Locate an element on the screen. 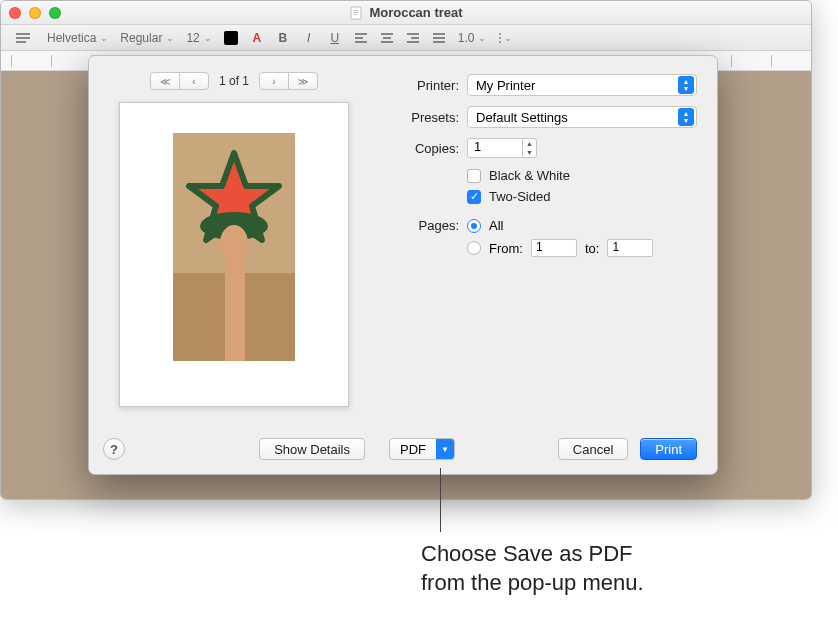 The image size is (838, 620). pages-label: Pages: is located at coordinates (424, 226).